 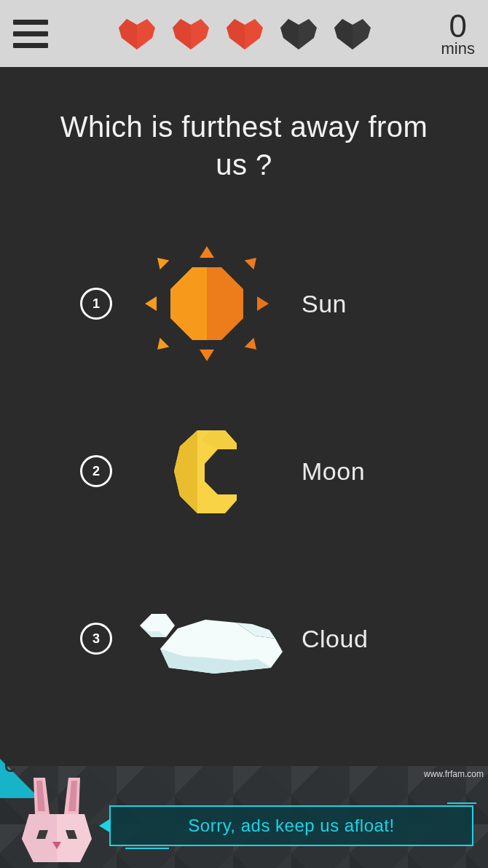 What do you see at coordinates (291, 826) in the screenshot?
I see `speech-text: Sorry, ads keep us afloat!` at bounding box center [291, 826].